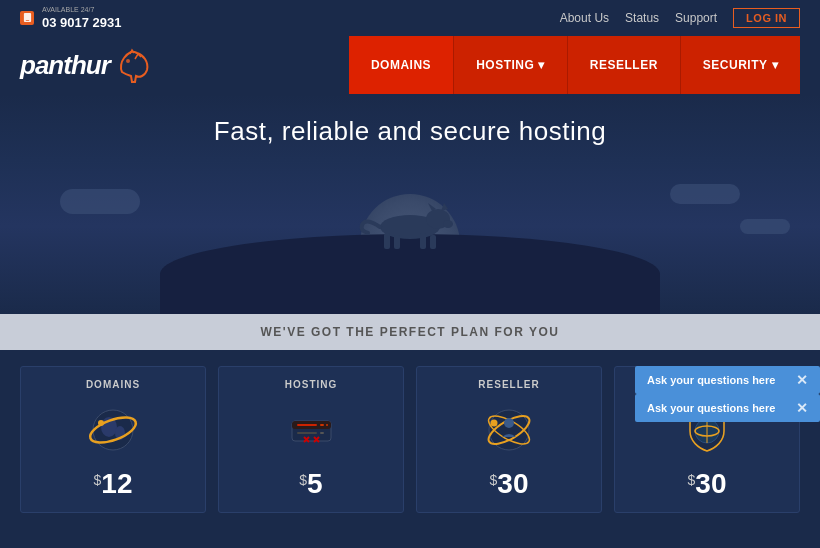 The image size is (820, 548). Describe the element at coordinates (135, 65) in the screenshot. I see `logo-panther-icon` at that location.